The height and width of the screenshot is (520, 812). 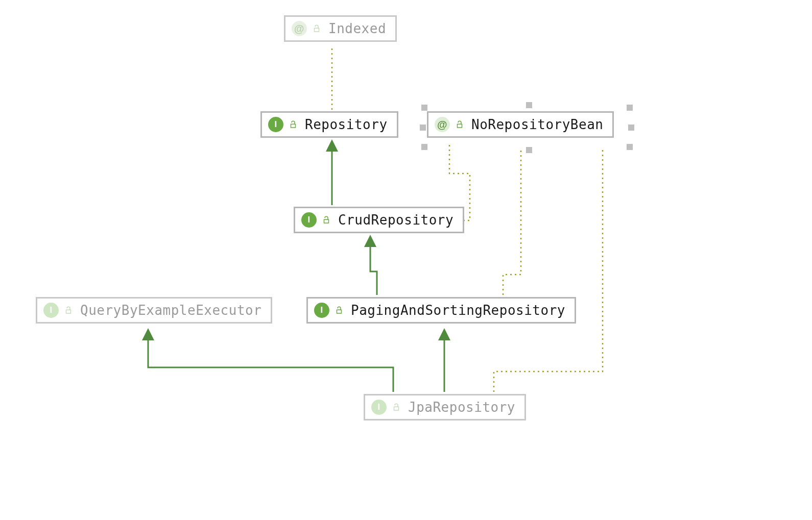 What do you see at coordinates (340, 29) in the screenshot?
I see `node-indexed: @ Indexed` at bounding box center [340, 29].